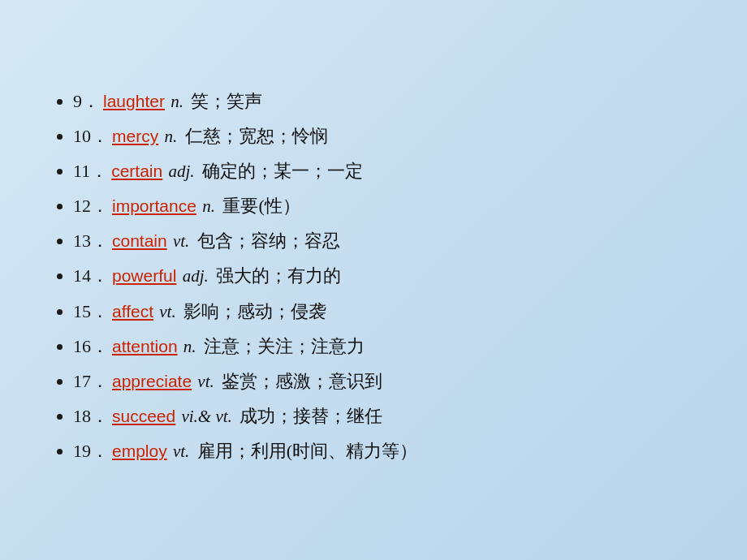  What do you see at coordinates (144, 416) in the screenshot?
I see `vocabulary-word: succeed` at bounding box center [144, 416].